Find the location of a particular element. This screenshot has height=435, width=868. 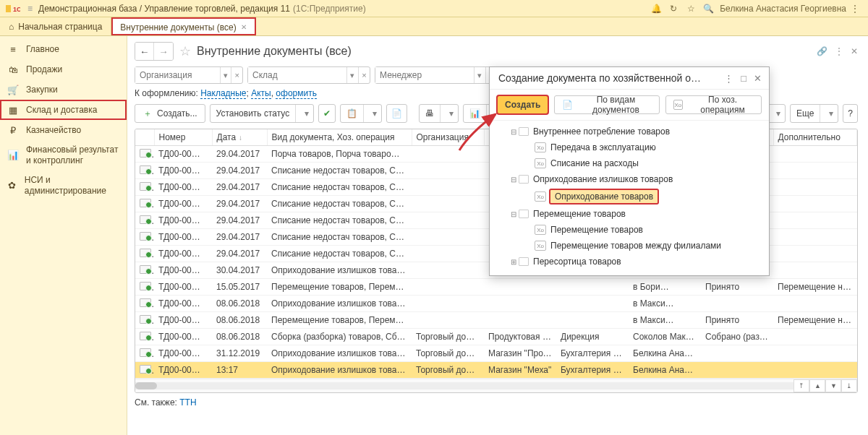

help-button: ? is located at coordinates (851, 113).